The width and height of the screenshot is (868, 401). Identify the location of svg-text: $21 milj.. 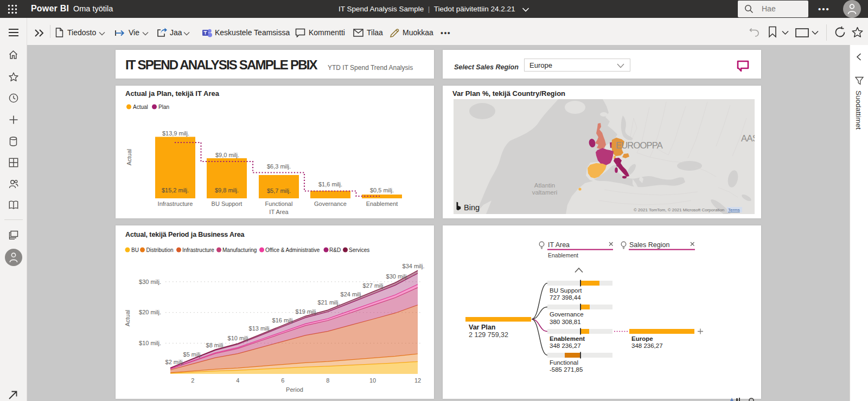
(329, 302).